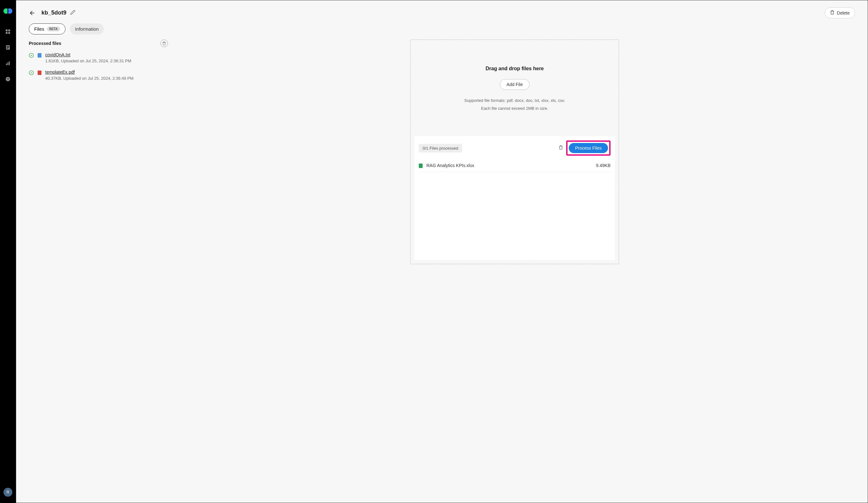  I want to click on process-files-highlight: Process Files, so click(588, 148).